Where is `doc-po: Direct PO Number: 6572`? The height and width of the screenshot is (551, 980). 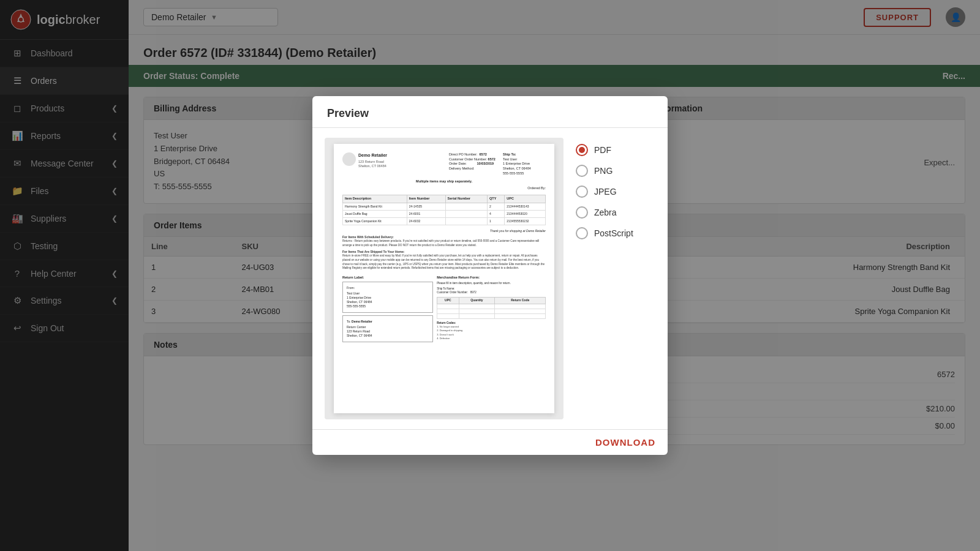 doc-po: Direct PO Number: 6572 is located at coordinates (473, 155).